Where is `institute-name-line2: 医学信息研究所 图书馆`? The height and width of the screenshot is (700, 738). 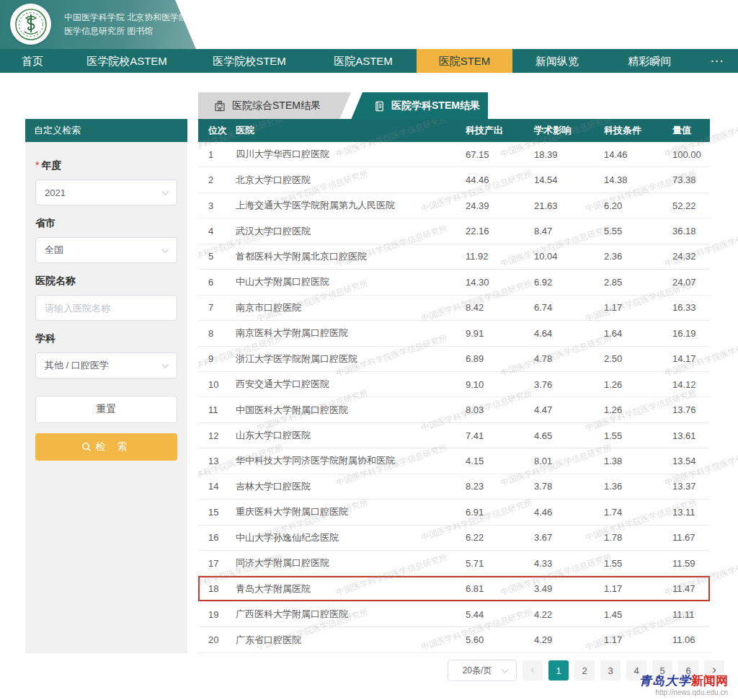 institute-name-line2: 医学信息研究所 图书馆 is located at coordinates (125, 32).